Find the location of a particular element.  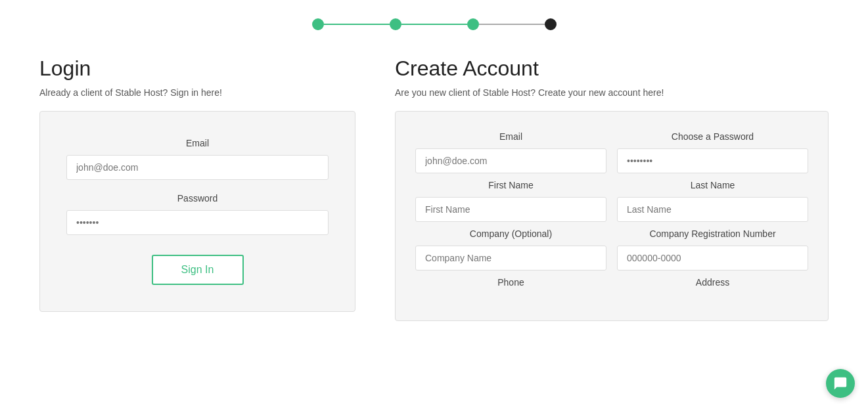

address-label: Address is located at coordinates (712, 282).